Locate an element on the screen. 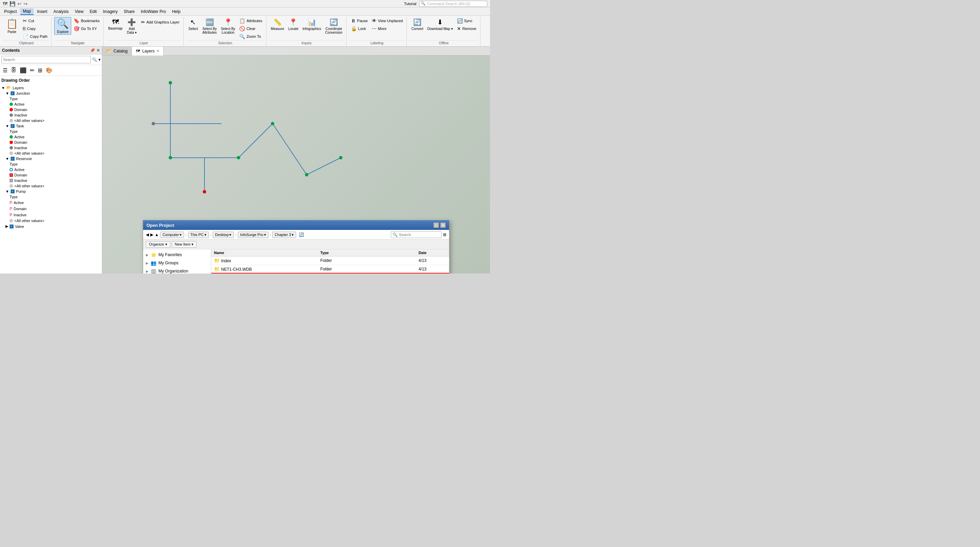 The height and width of the screenshot is (547, 980). panel-pin-icon: 📌 is located at coordinates (92, 50).